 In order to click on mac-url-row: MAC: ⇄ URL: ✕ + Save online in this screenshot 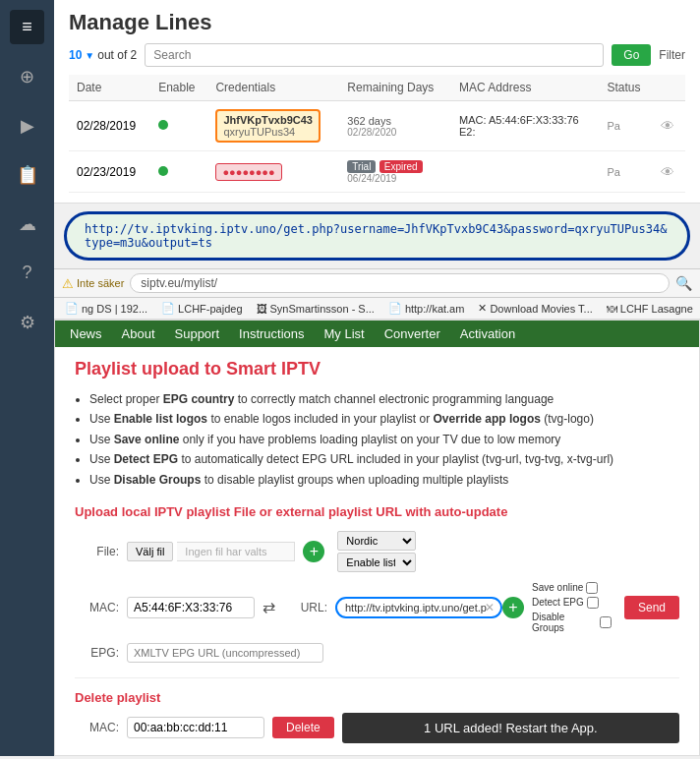, I will do `click(378, 608)`.